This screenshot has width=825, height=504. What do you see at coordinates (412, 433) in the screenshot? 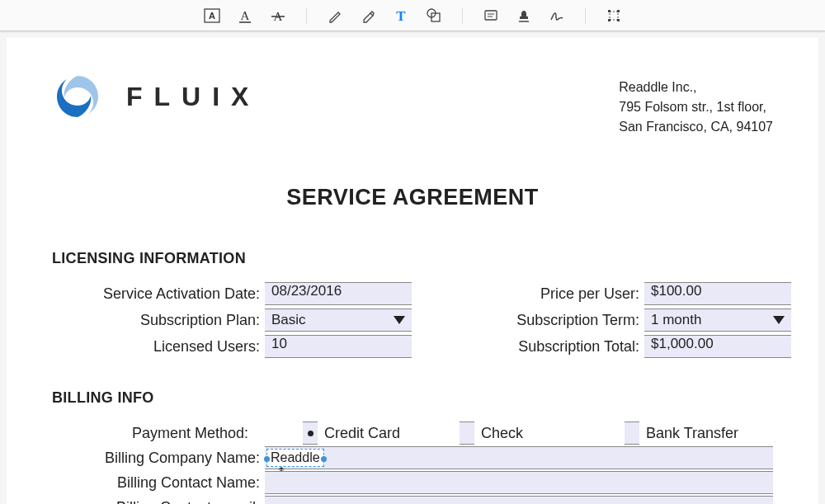
I see `payment-method-row: Payment Method: Credit Card Check Bank T…` at bounding box center [412, 433].